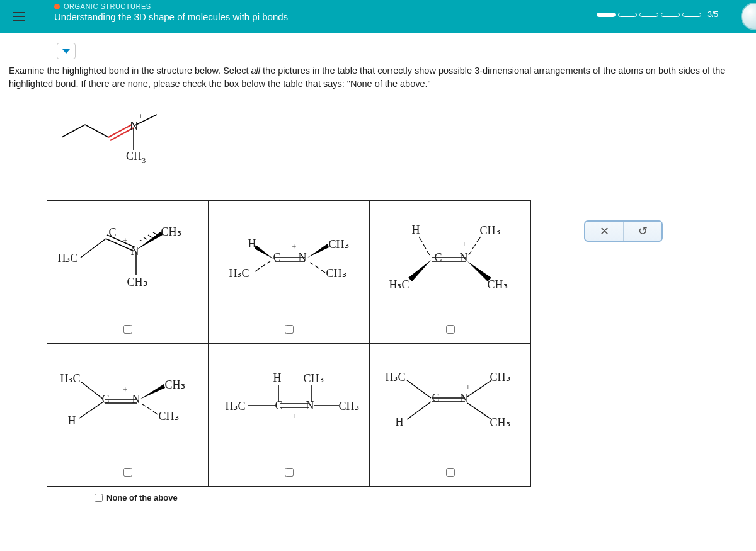 The width and height of the screenshot is (756, 551). What do you see at coordinates (171, 16) in the screenshot?
I see `lesson-title: Understanding the 3D shape of molecules …` at bounding box center [171, 16].